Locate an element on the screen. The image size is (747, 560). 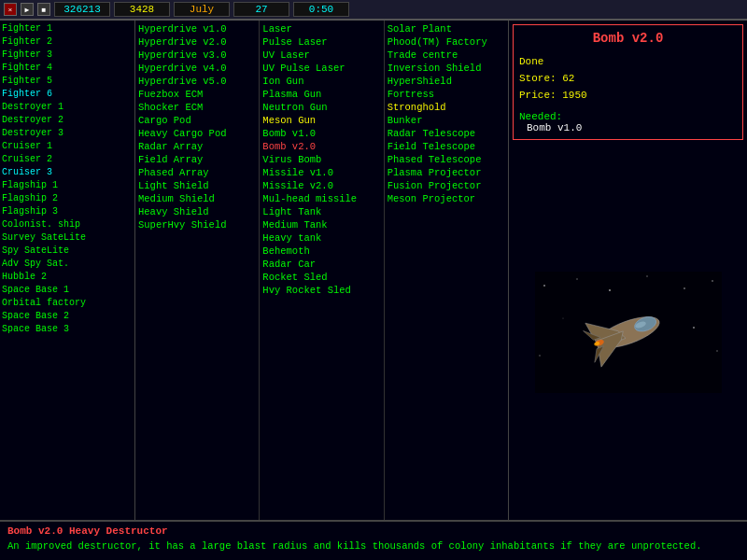
drive-list-item: Heavy Cargo Pod is located at coordinates (197, 133).